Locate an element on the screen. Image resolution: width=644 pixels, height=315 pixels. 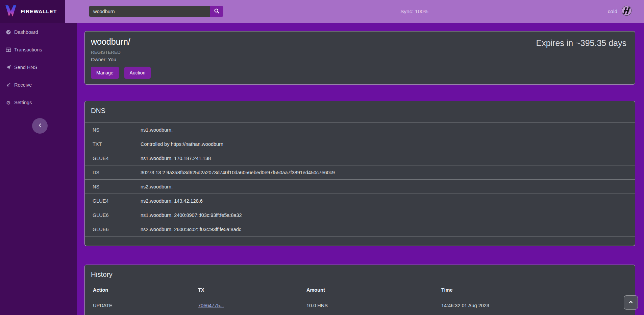
sidebar-item-dashboard: Dashboard is located at coordinates (39, 32).